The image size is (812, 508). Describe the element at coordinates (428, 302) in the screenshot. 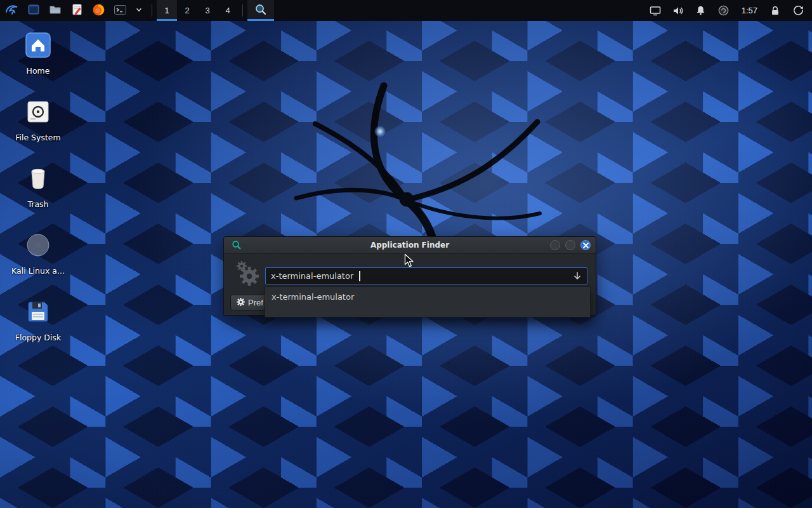

I see `completion-dropdown: x-terminal-emulator` at that location.